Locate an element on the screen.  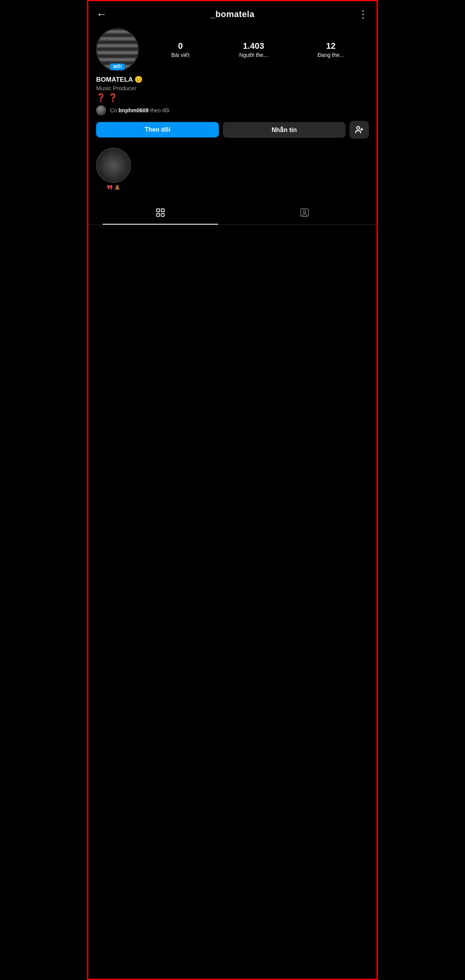
back-button: ← is located at coordinates (102, 14).